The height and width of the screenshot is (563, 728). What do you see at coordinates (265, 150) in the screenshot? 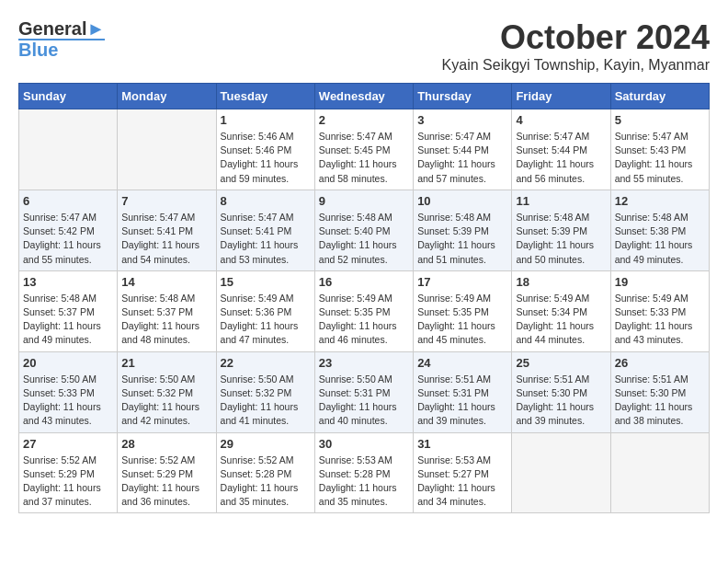
I see `calendar-cell: 1Sunrise: 5:46 AMSunset: 5:46 PMDaylight…` at bounding box center [265, 150].